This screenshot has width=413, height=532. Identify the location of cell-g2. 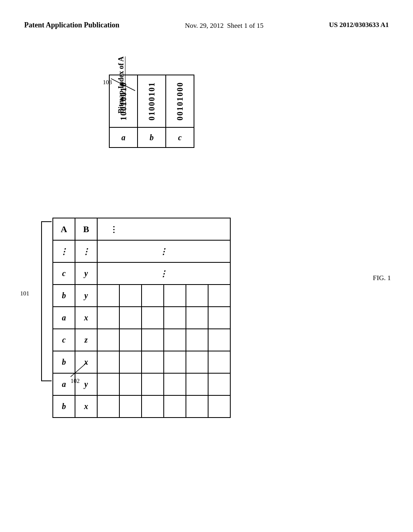
(131, 384).